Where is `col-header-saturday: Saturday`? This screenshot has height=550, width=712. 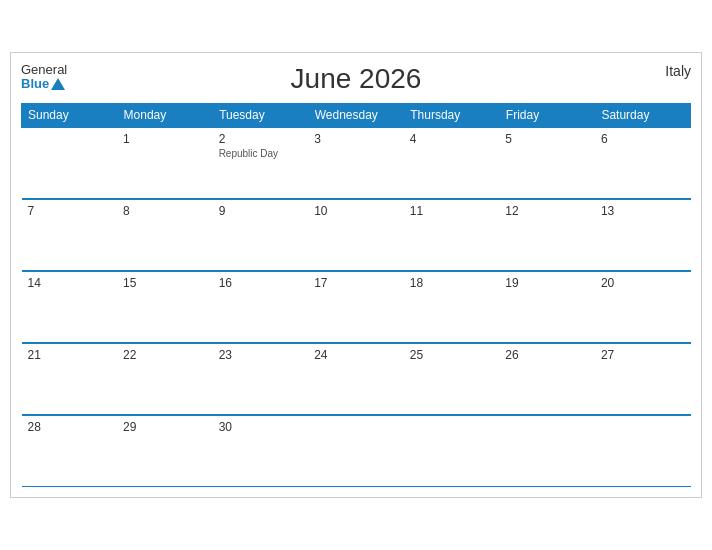
col-header-saturday: Saturday is located at coordinates (643, 115).